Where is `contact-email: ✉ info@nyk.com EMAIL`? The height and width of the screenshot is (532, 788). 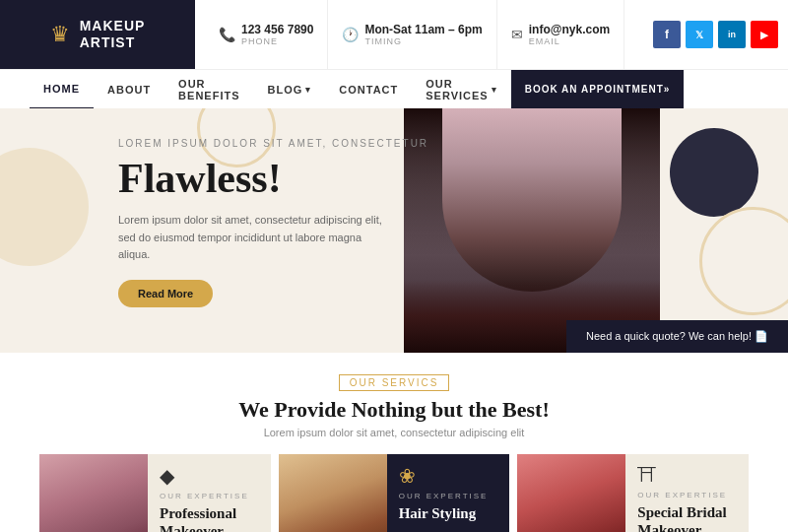 contact-email: ✉ info@nyk.com EMAIL is located at coordinates (561, 34).